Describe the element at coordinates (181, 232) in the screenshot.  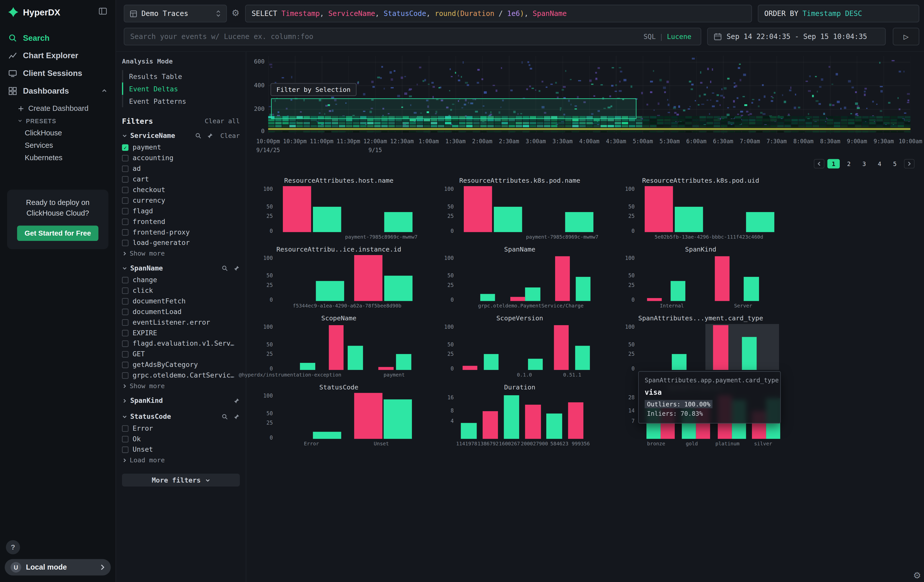
I see `filter-option-frontend-proxy: frontend-proxy` at that location.